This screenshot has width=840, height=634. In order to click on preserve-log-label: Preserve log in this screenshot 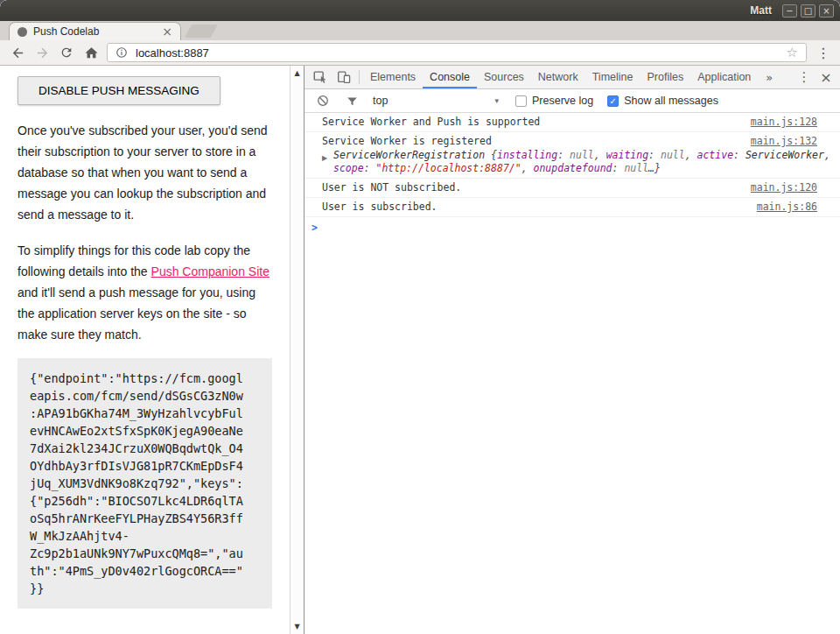, I will do `click(563, 101)`.